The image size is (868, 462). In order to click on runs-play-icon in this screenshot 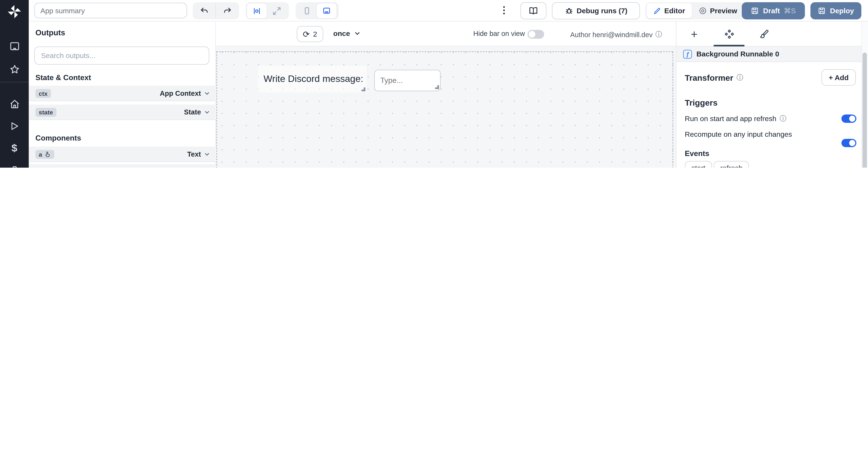, I will do `click(14, 126)`.